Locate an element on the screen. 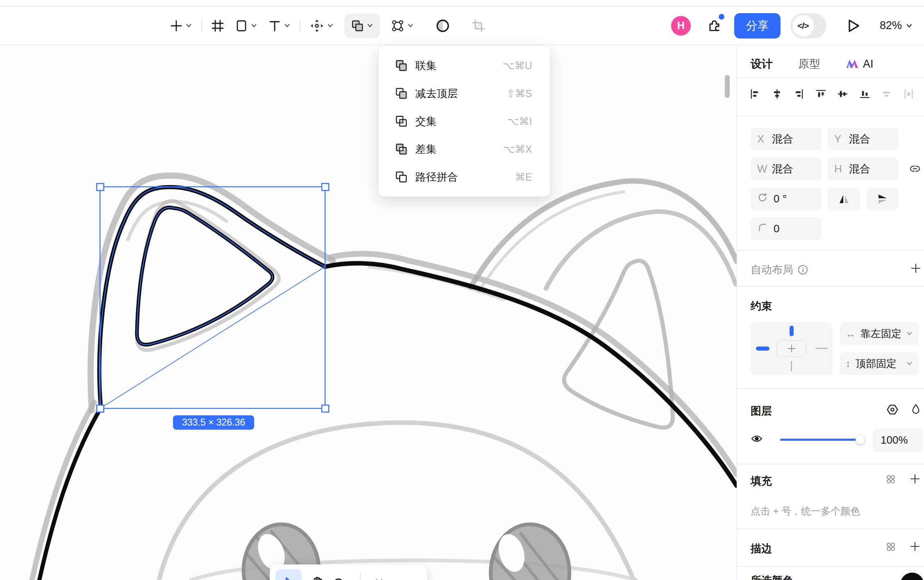 The image size is (924, 580). constraint-bottom-tick is located at coordinates (791, 366).